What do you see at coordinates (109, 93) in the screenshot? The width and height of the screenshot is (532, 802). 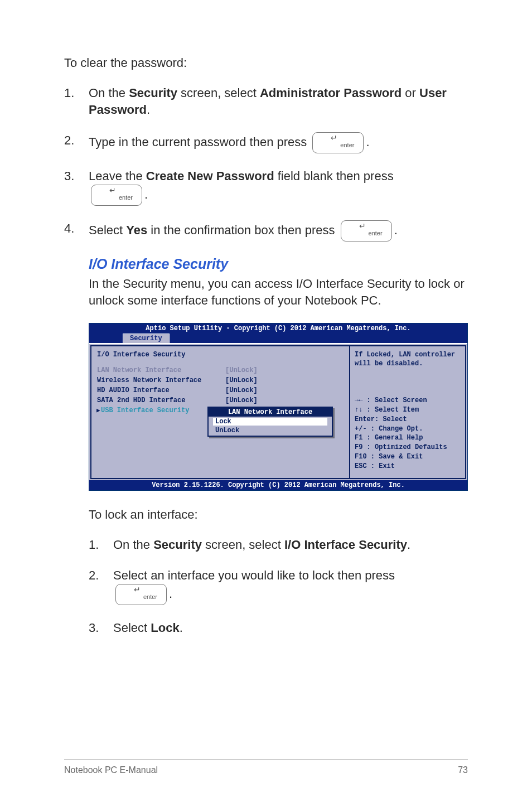 I see `step1-prefix: On the` at bounding box center [109, 93].